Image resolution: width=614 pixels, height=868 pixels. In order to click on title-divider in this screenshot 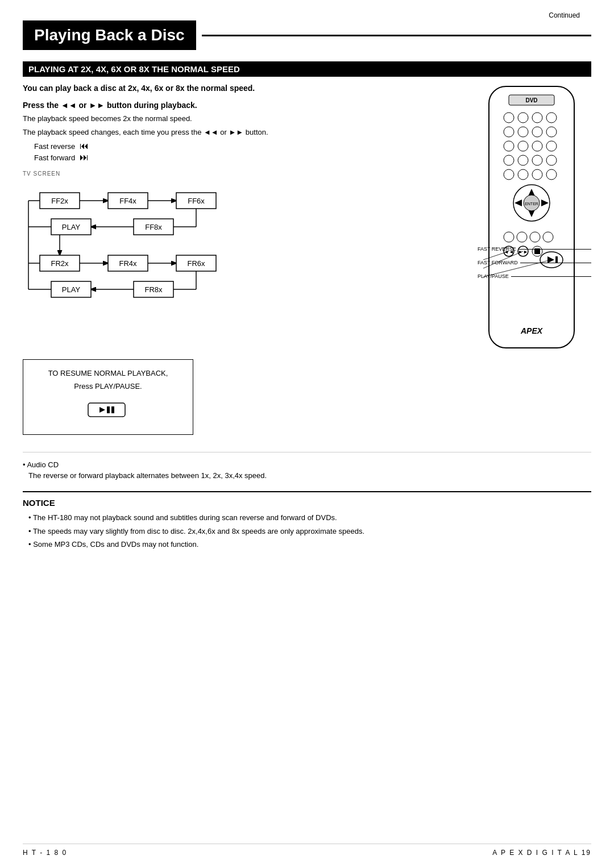, I will do `click(397, 35)`.